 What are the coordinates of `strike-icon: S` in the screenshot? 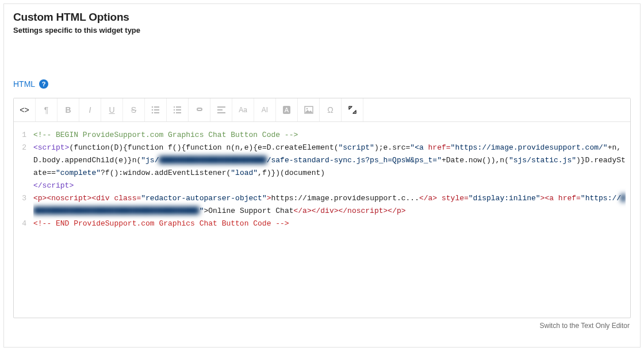 It's located at (133, 110).